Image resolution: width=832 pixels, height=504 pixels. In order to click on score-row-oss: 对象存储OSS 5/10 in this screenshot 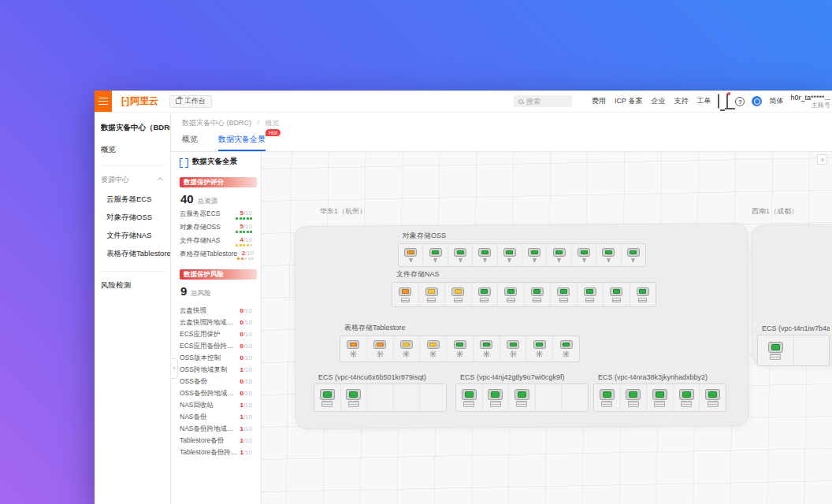, I will do `click(219, 230)`.